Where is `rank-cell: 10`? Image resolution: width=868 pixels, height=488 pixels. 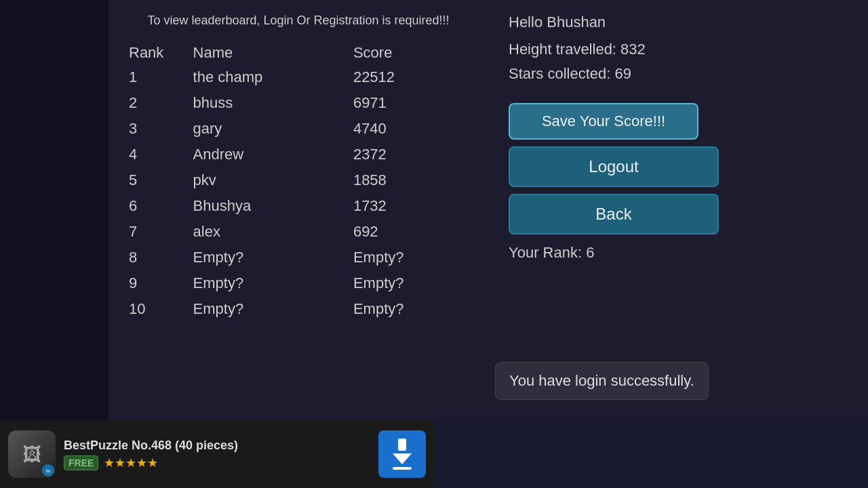 rank-cell: 10 is located at coordinates (155, 309).